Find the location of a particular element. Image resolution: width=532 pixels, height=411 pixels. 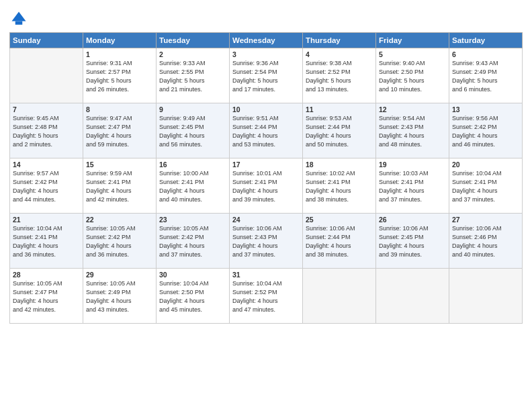

calendar-cell: 18Sunrise: 10:02 AM Sunset: 2:41 PM Dayl… is located at coordinates (340, 186).